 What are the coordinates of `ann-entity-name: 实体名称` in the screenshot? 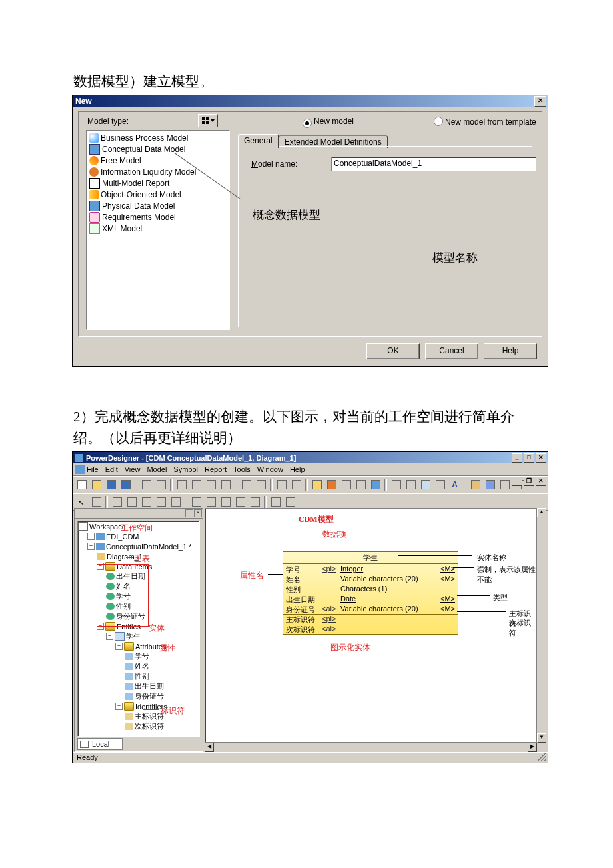 It's located at (492, 557).